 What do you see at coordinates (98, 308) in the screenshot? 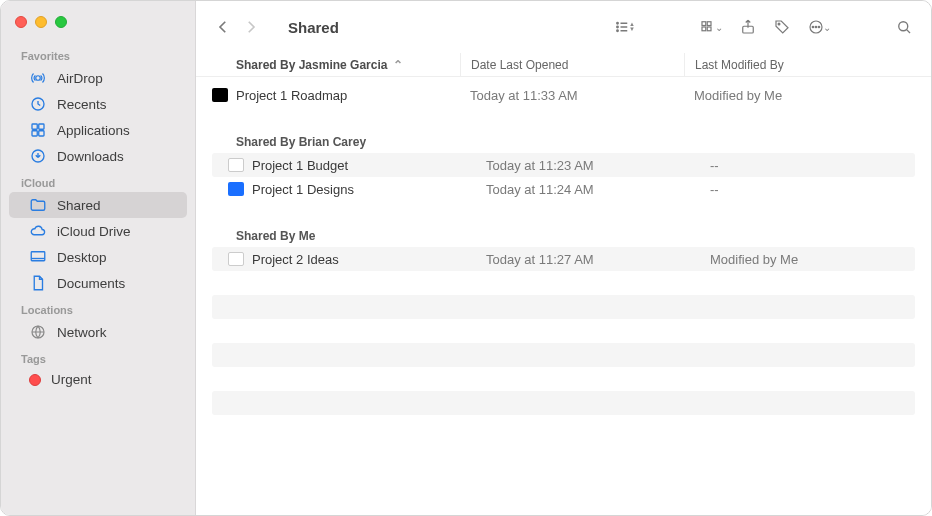
I see `sidebar-section-locations: Locations` at bounding box center [98, 308].